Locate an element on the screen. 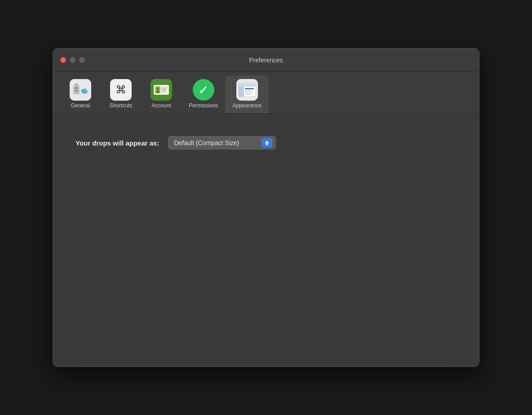  minimize-button is located at coordinates (73, 60).